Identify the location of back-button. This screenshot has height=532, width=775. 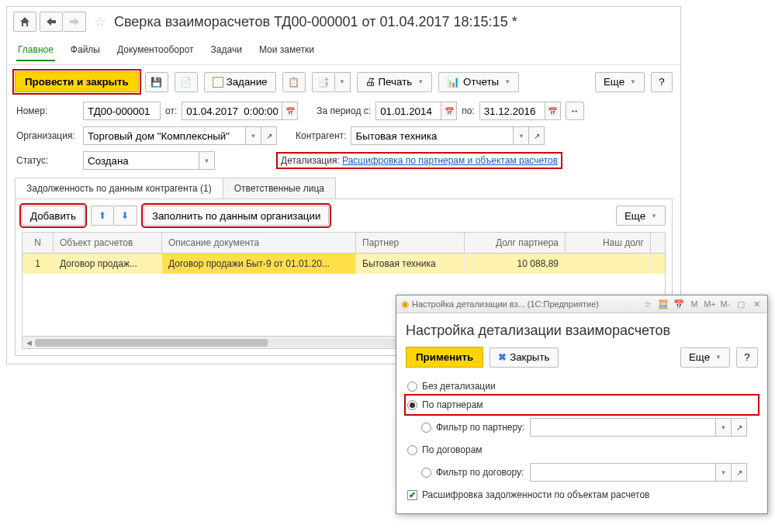
(51, 22).